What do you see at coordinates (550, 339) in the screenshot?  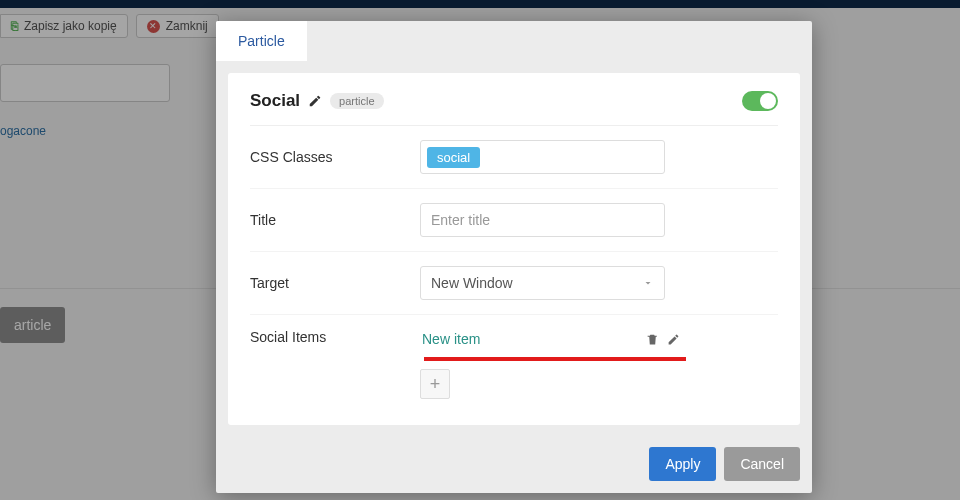 I see `social-item-row: New item` at bounding box center [550, 339].